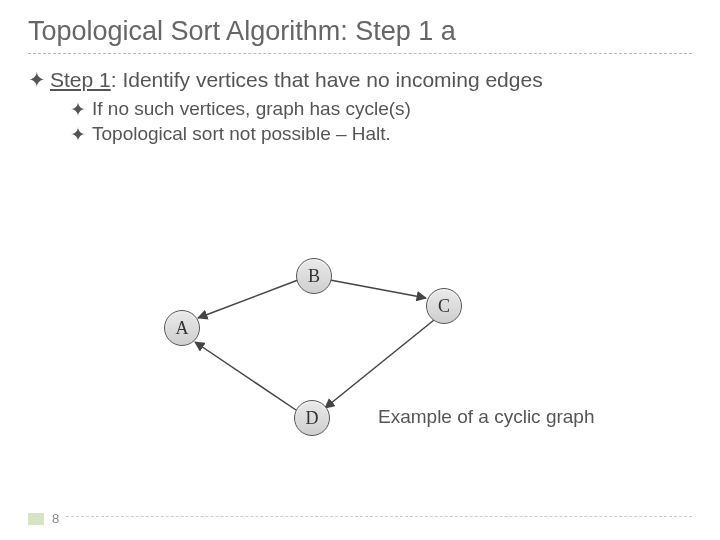  What do you see at coordinates (182, 328) in the screenshot?
I see `graph-node-a: A` at bounding box center [182, 328].